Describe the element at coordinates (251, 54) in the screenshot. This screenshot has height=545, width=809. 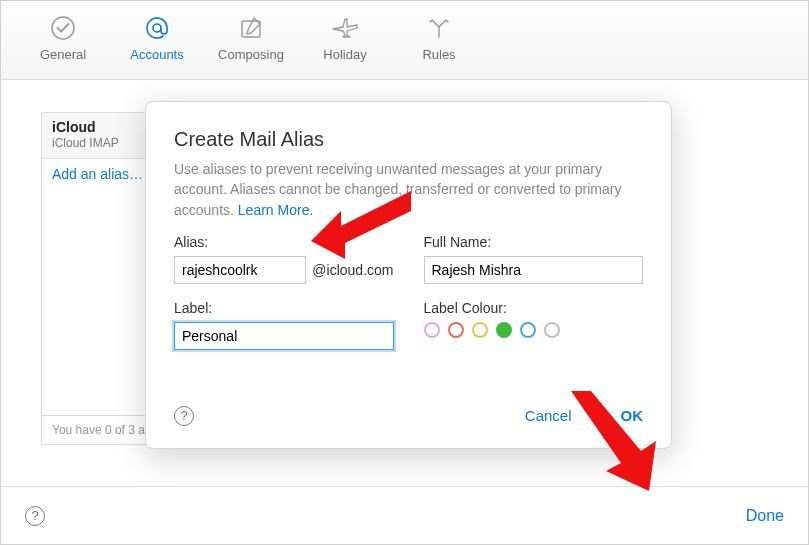
I see `tab-label: Composing` at that location.